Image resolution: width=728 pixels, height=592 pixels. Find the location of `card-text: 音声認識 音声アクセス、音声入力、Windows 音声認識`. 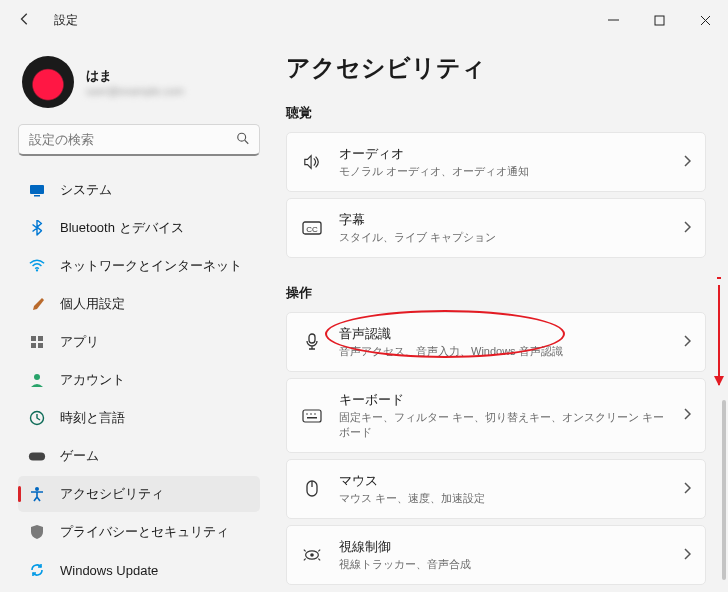

card-text: 音声認識 音声アクセス、音声入力、Windows 音声認識 is located at coordinates (503, 342).